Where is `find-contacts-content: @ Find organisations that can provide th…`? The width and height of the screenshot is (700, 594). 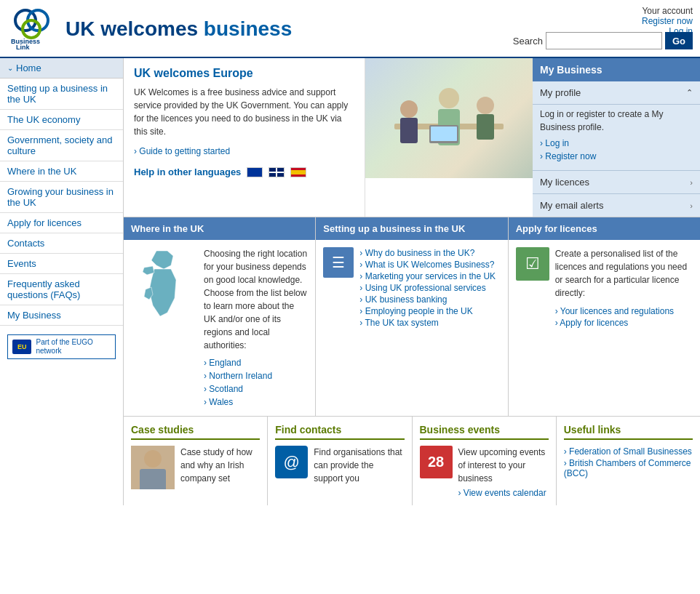
find-contacts-content: @ Find organisations that can provide th… is located at coordinates (339, 465).